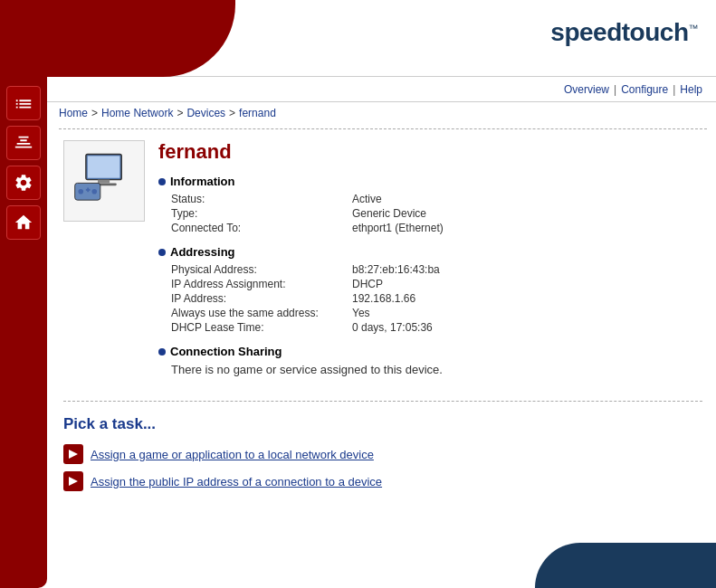  Describe the element at coordinates (431, 204) in the screenshot. I see `information-section: Information Status: Active Type: Generic…` at that location.